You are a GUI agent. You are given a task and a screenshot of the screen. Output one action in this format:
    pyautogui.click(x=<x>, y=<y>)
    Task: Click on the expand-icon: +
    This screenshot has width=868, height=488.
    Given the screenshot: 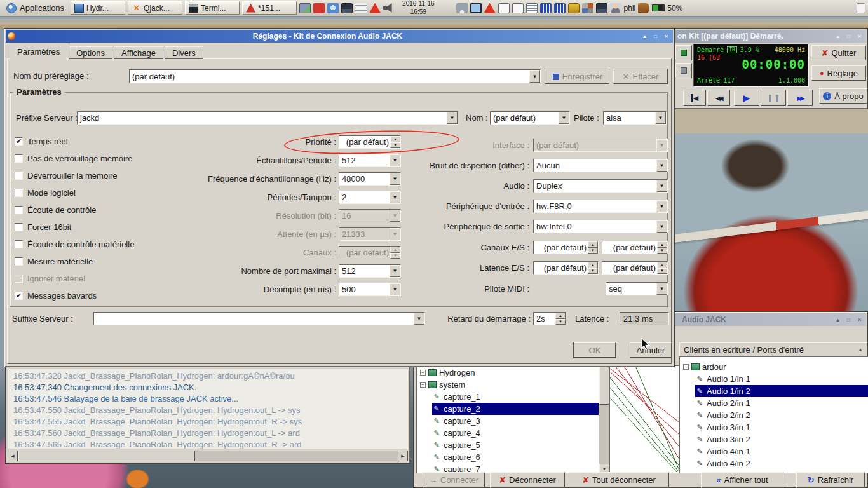 What is the action you would take?
    pyautogui.click(x=423, y=372)
    